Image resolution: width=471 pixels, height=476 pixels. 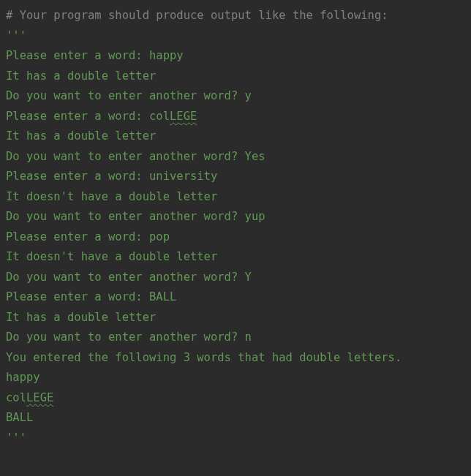 What do you see at coordinates (129, 277) in the screenshot?
I see `output-text: Do you want to enter another word? Y` at bounding box center [129, 277].